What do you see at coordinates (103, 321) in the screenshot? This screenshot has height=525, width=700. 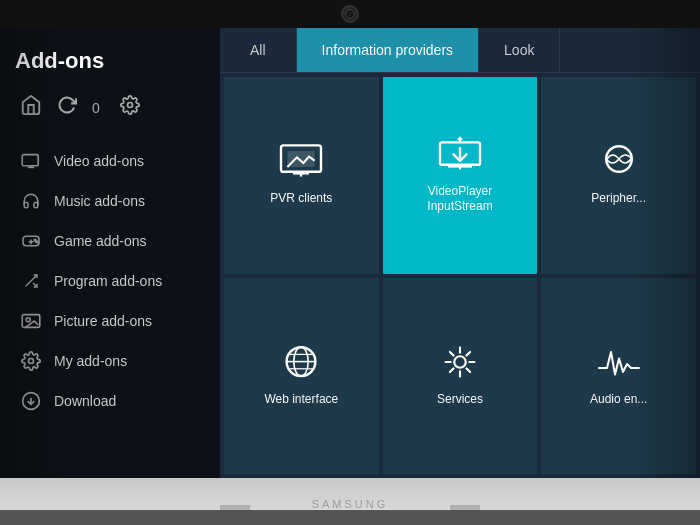 I see `picture-addons-label: Picture add-ons` at bounding box center [103, 321].